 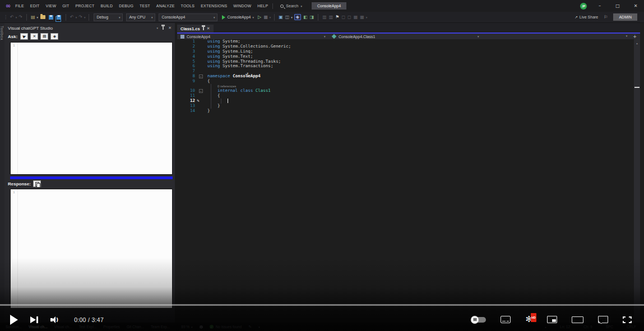 What do you see at coordinates (583, 6) in the screenshot?
I see `user-avatar: JP` at bounding box center [583, 6].